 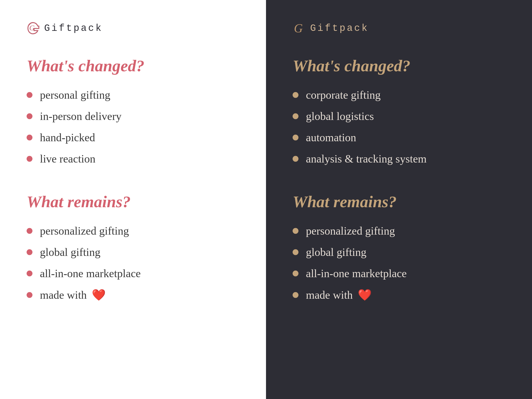 What do you see at coordinates (350, 267) in the screenshot?
I see `remains-list-dark: personalized gifting global gifting all-…` at bounding box center [350, 267].